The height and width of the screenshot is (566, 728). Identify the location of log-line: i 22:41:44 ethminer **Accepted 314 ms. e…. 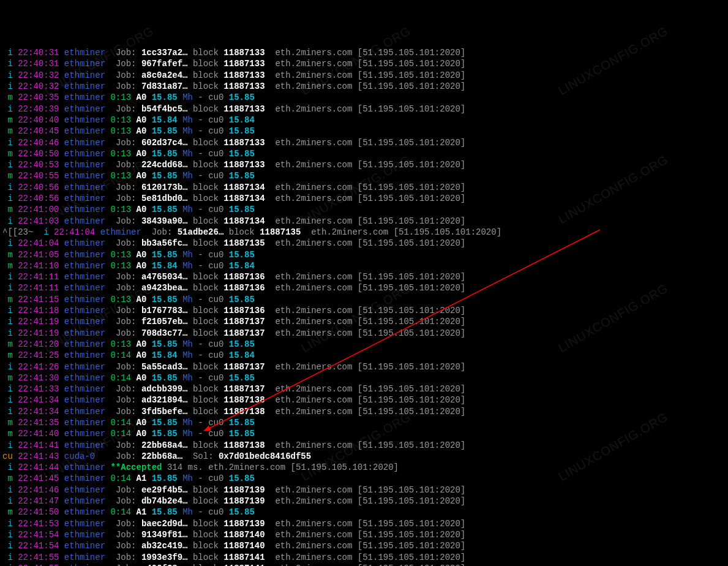
(364, 467).